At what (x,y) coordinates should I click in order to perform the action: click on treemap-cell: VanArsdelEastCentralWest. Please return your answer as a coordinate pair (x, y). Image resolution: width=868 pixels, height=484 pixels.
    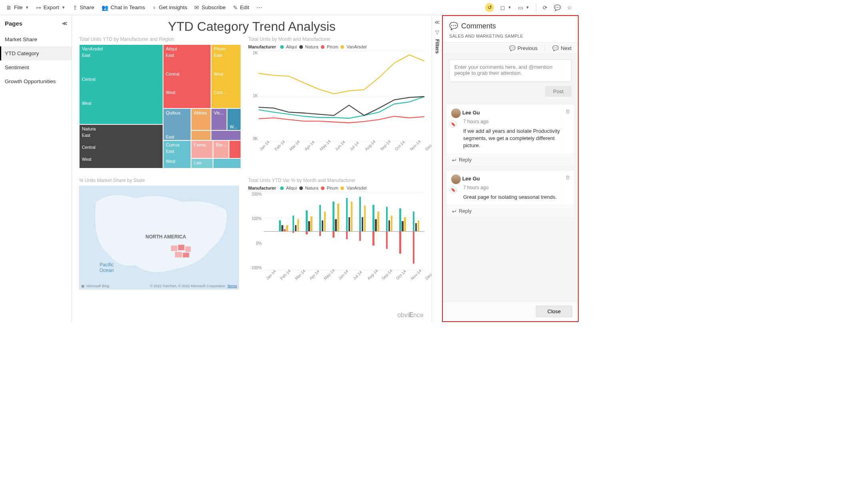
    Looking at the image, I should click on (121, 84).